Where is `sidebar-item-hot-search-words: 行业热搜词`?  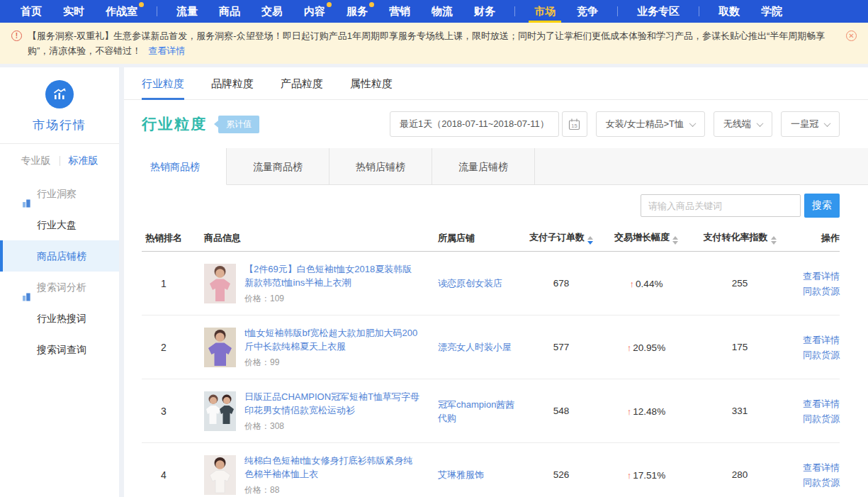 sidebar-item-hot-search-words: 行业热搜词 is located at coordinates (60, 318).